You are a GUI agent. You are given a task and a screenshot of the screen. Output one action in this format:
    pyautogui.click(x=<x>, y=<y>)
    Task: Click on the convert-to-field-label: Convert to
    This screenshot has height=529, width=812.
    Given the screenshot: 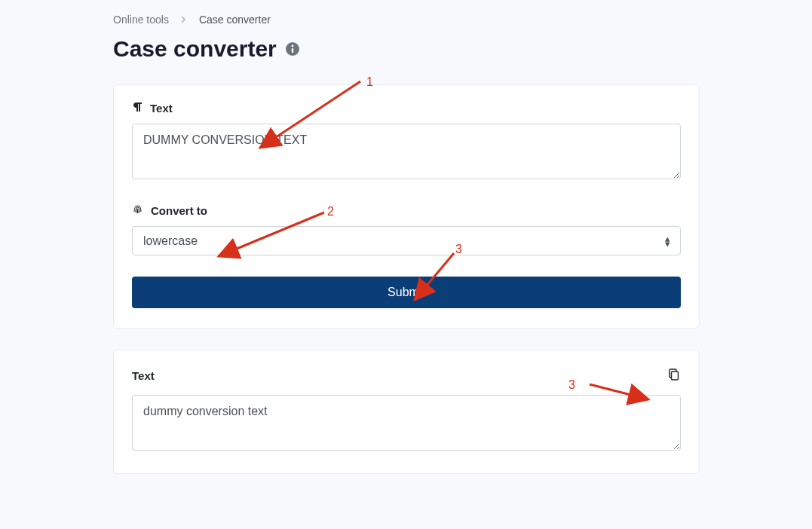 What is the action you would take?
    pyautogui.click(x=406, y=210)
    